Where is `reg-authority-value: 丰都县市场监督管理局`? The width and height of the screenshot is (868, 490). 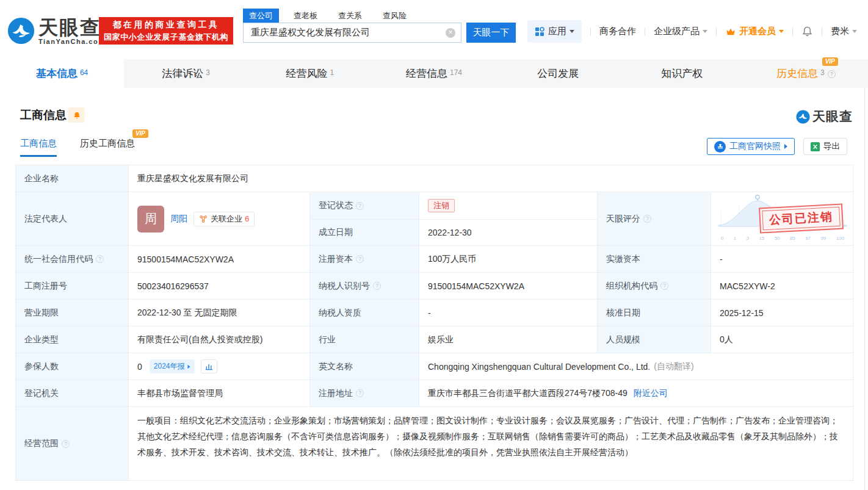
reg-authority-value: 丰都县市场监督管理局 is located at coordinates (219, 393).